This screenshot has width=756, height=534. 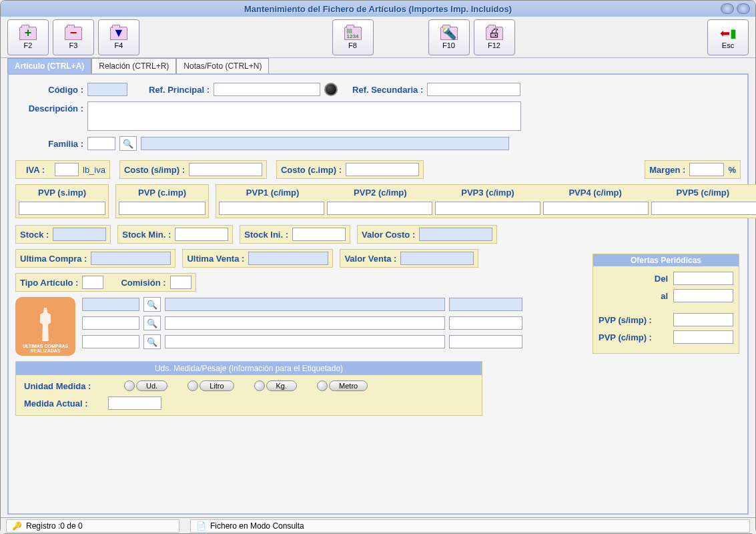 I want to click on codigo-input, so click(x=107, y=89).